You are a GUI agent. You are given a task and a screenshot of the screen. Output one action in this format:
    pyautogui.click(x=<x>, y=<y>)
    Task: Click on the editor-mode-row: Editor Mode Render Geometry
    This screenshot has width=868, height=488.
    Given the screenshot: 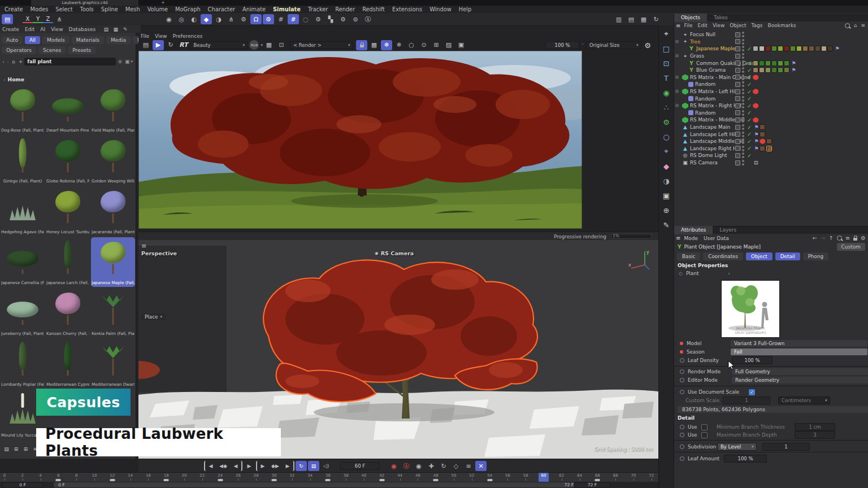 What is the action you would take?
    pyautogui.click(x=771, y=380)
    